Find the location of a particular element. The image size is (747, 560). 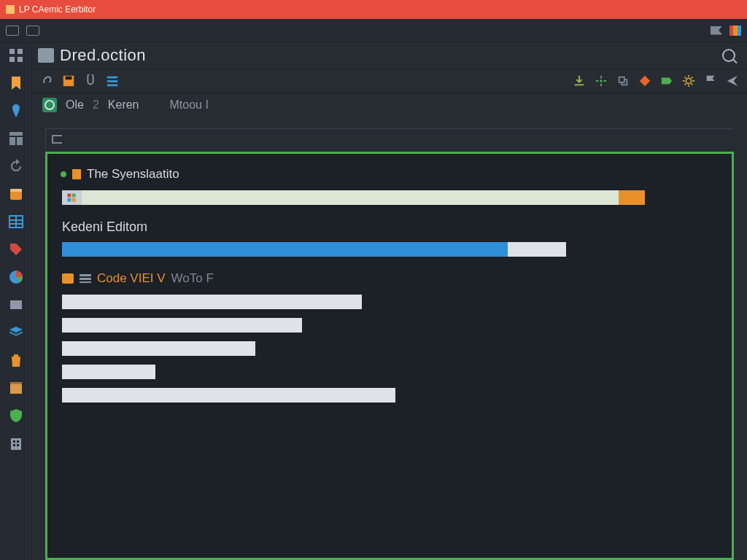

send-icon is located at coordinates (732, 81).